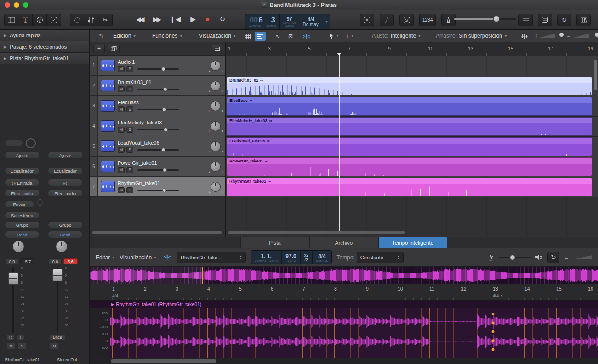  What do you see at coordinates (290, 22) in the screenshot?
I see `lcd-tempo: 97 ADAPTAR TEMPO` at bounding box center [290, 22].